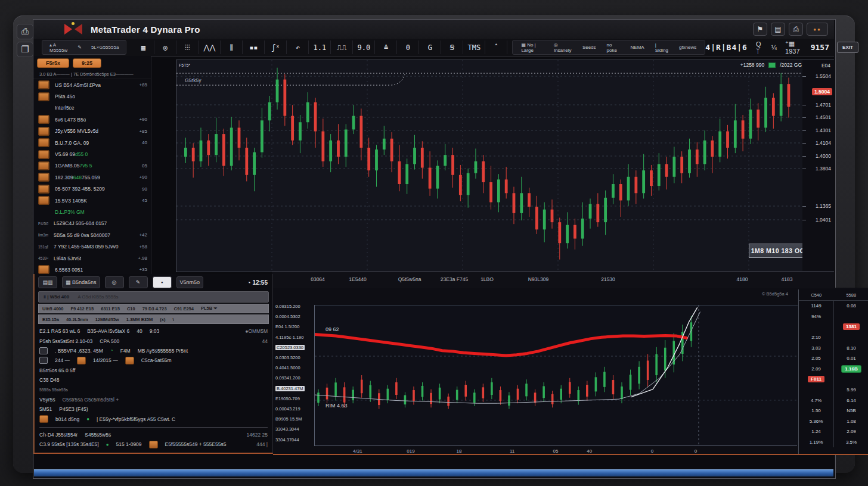 The image size is (868, 486). I want to click on market-watch-row: 151g87 Y92 L455-54M3 059 5Jvv0+58, so click(92, 247).